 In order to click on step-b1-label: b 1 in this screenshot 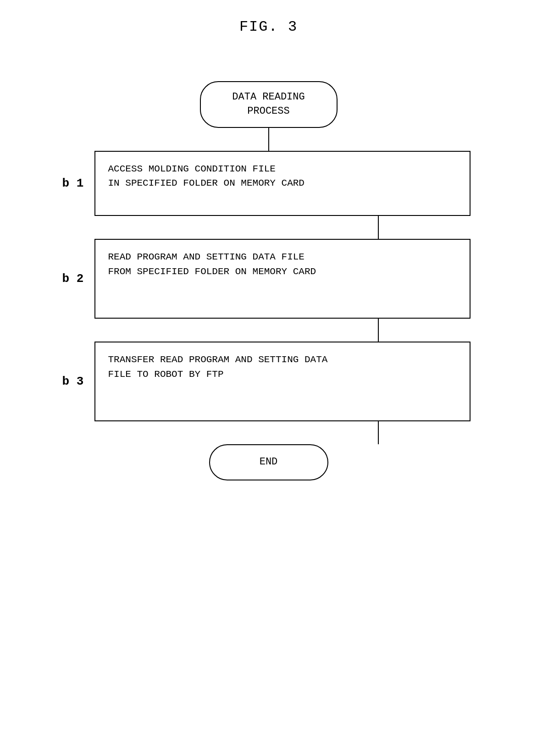, I will do `click(78, 183)`.